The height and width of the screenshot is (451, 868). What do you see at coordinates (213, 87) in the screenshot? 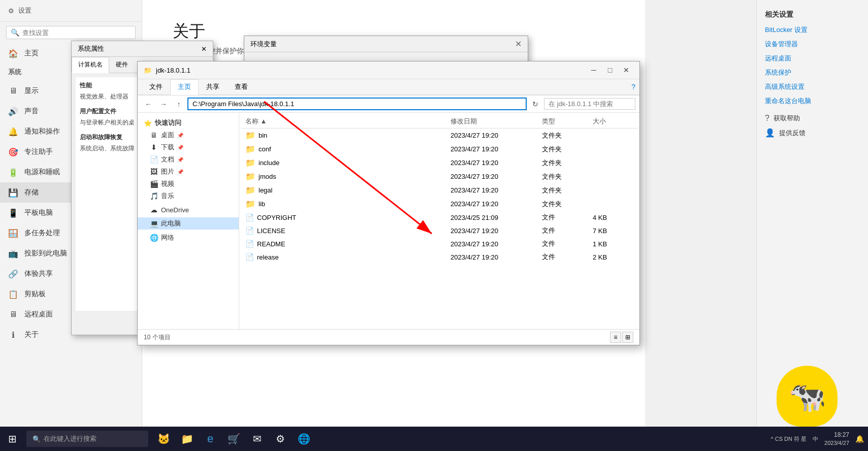
I see `tab-share: 共享` at bounding box center [213, 87].